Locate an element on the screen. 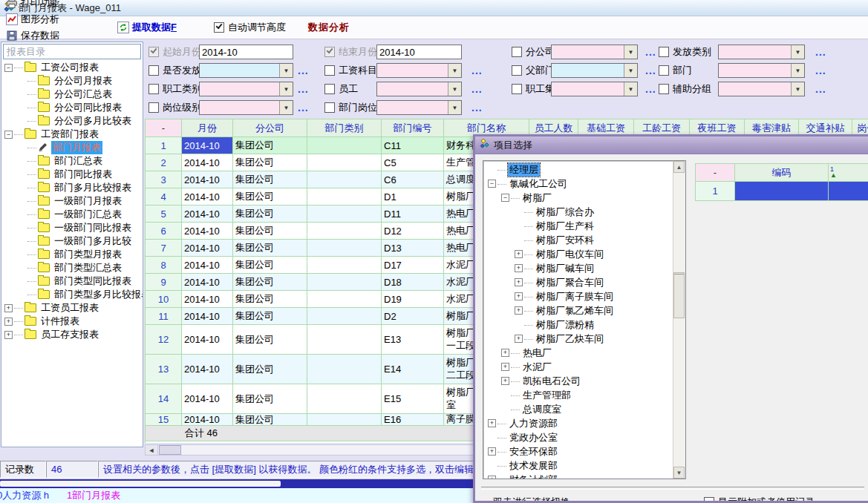 The height and width of the screenshot is (503, 868). sidebar-item-工资员工报表: +工资员工报表 is located at coordinates (72, 308).